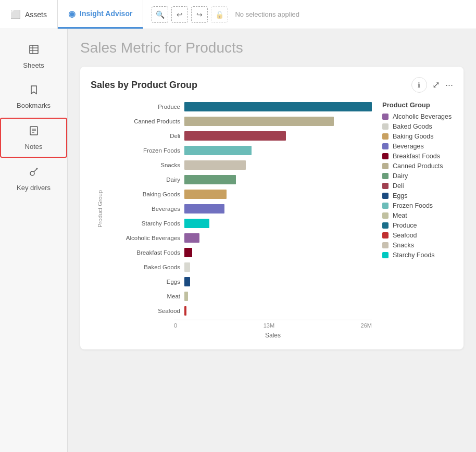  What do you see at coordinates (400, 176) in the screenshot?
I see `legend-item-label: Dairy` at bounding box center [400, 176].